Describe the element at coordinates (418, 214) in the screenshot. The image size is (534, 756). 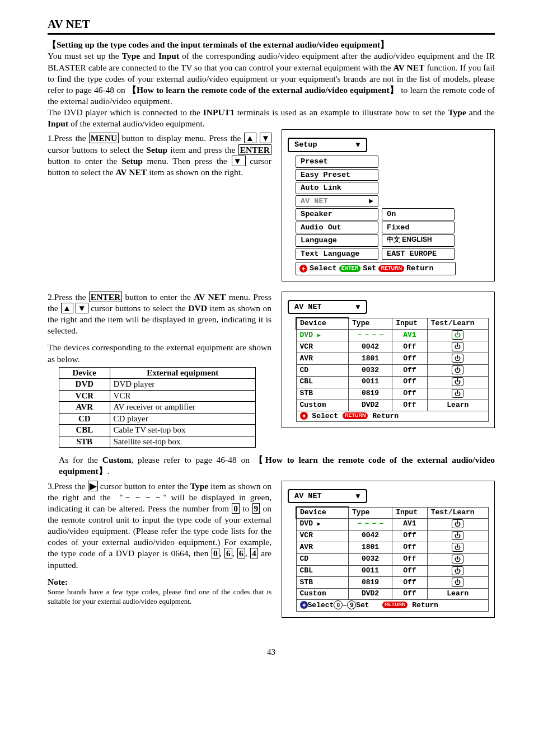
I see `osd-val-speaker: On` at that location.